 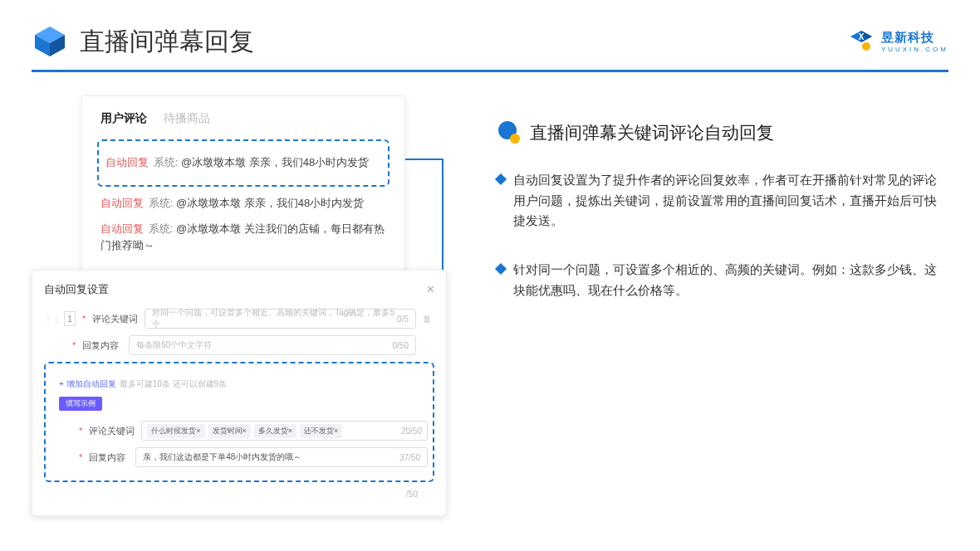 I want to click on content-row: * 回复内容 每条限50个中文字符 0/50, so click(x=239, y=345).